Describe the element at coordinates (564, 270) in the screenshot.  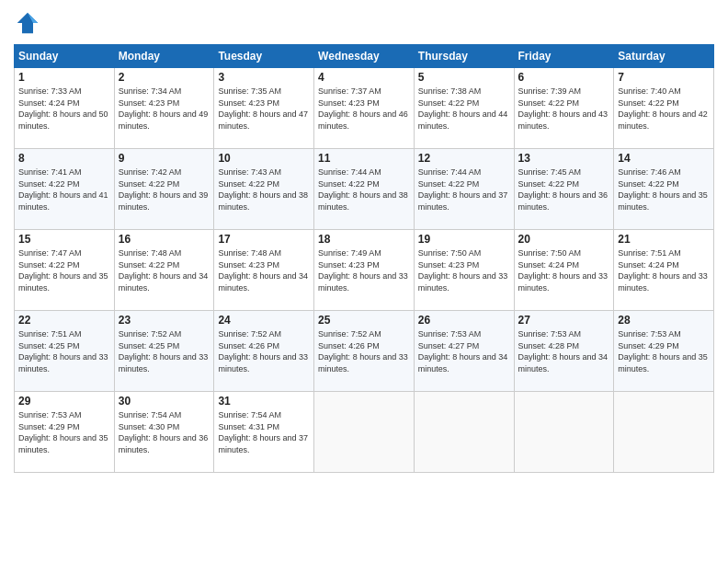
I see `calendar-cell: 20 Sunrise: 7:50 AMSunset: 4:24 PMDaylig…` at that location.